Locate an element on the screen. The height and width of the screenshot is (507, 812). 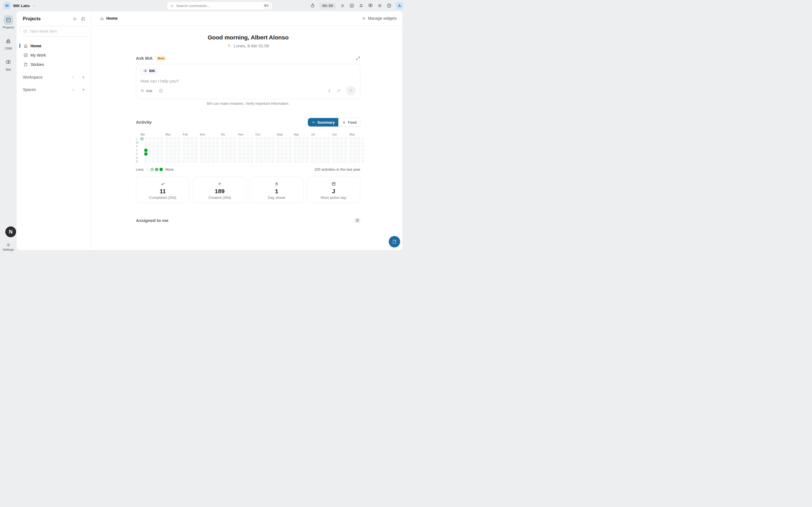
rail-item-settings: Settings is located at coordinates (8, 247).